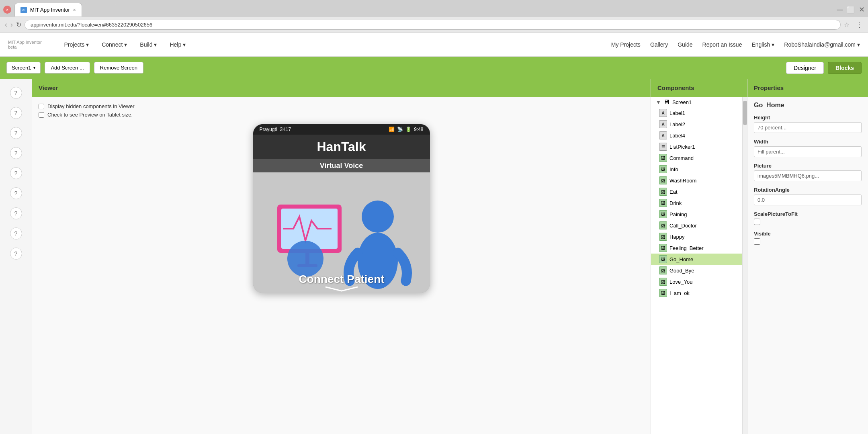  Describe the element at coordinates (342, 115) in the screenshot. I see `tablet-preview-option: Check to see Preview on Tablet size.` at that location.